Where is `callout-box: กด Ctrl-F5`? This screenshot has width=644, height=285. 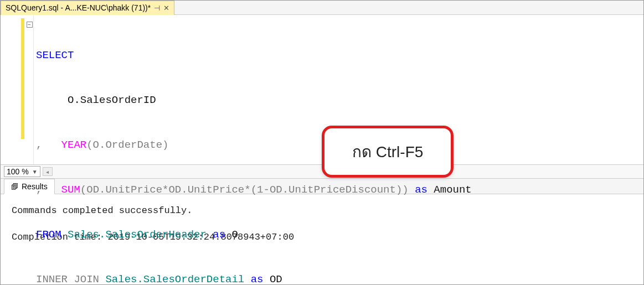 callout-box: กด Ctrl-F5 is located at coordinates (388, 152).